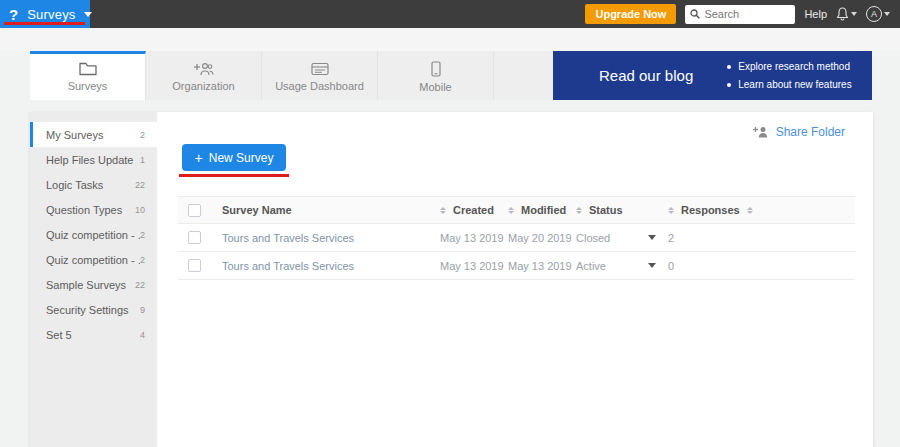 Image resolution: width=900 pixels, height=447 pixels. What do you see at coordinates (740, 14) in the screenshot?
I see `search-box` at bounding box center [740, 14].